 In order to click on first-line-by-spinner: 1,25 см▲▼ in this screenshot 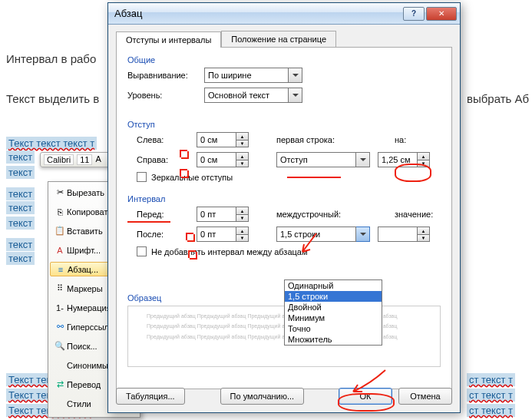, I will do `click(404, 160)`.